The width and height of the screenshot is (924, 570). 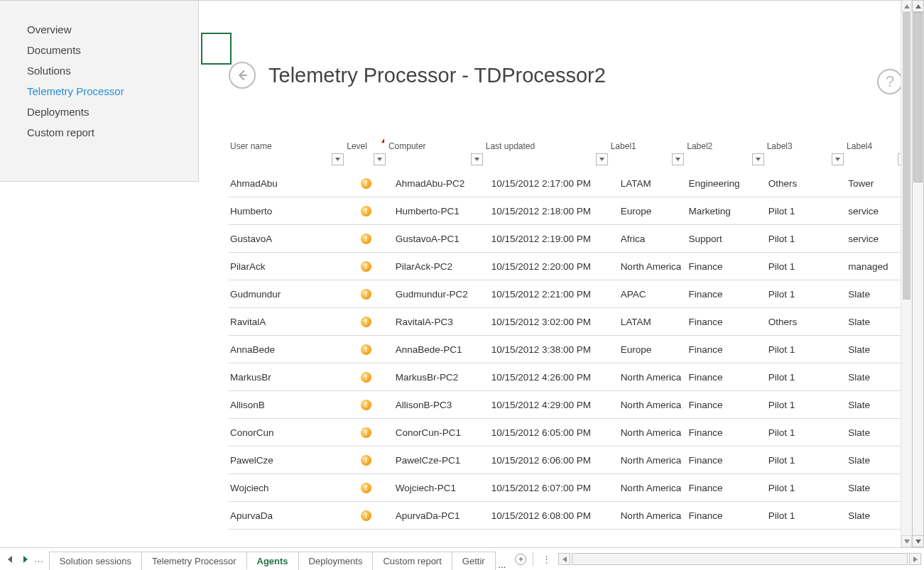 I want to click on column-header-computer: Computer, so click(x=436, y=153).